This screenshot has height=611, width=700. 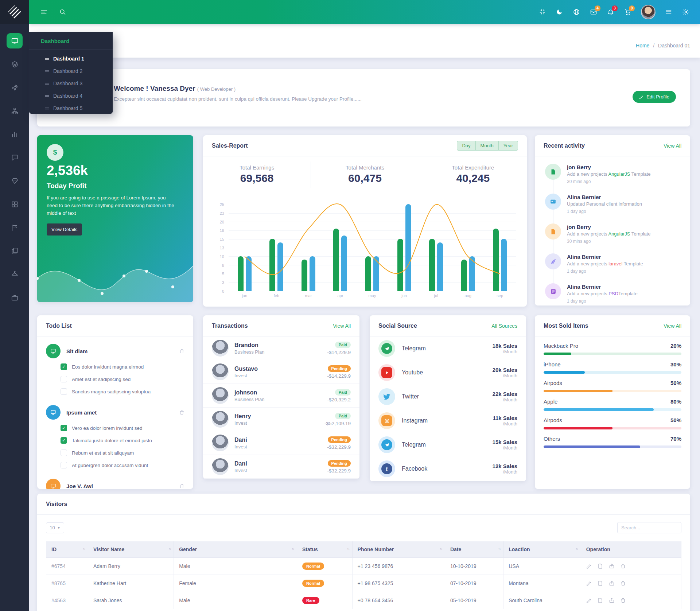 I want to click on sidebar-item-messages, so click(x=15, y=157).